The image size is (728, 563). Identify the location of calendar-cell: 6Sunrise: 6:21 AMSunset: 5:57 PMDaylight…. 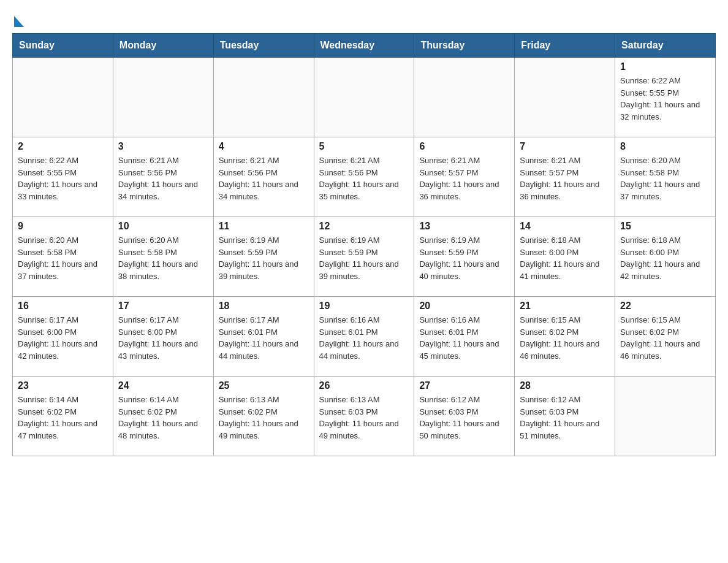
(464, 177).